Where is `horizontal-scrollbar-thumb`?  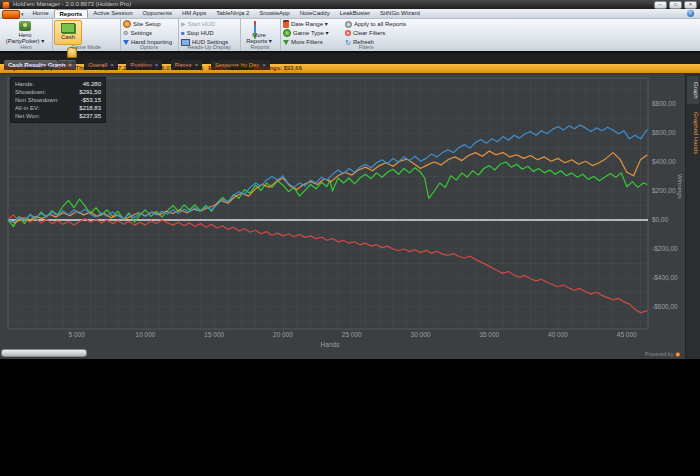 horizontal-scrollbar-thumb is located at coordinates (44, 353).